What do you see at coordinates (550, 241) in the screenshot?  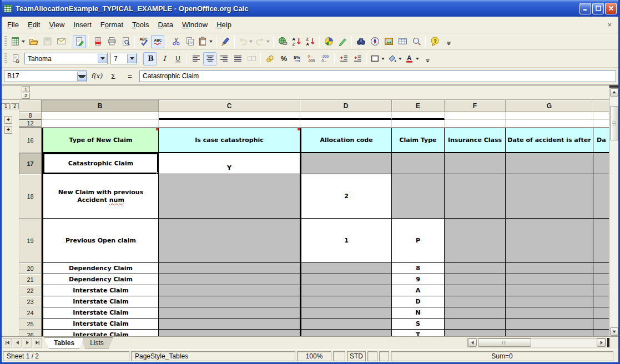 I see `cell-G19` at bounding box center [550, 241].